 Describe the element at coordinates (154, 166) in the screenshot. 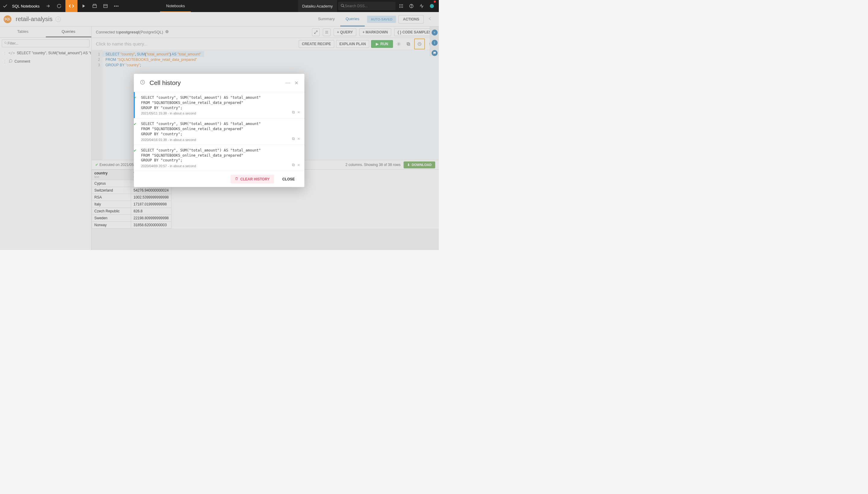

I see `history-timestamp: 2020/04/09 20:57` at that location.